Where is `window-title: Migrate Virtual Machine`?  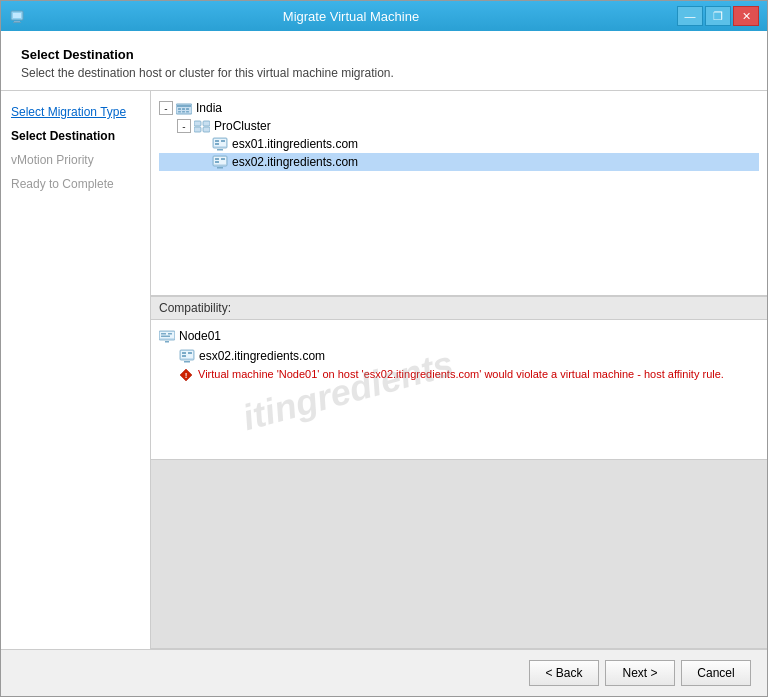
window-title: Migrate Virtual Machine is located at coordinates (351, 16).